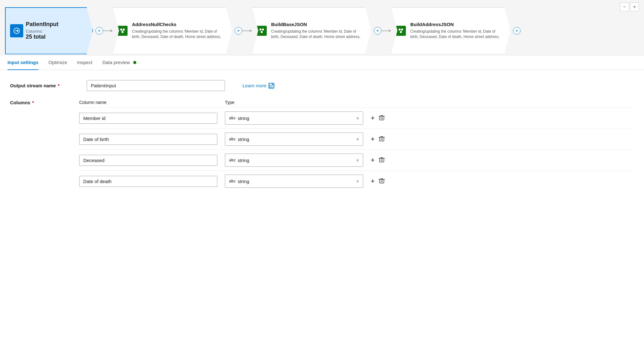 Image resolution: width=644 pixels, height=358 pixels. What do you see at coordinates (177, 31) in the screenshot?
I see `pipeline-node-address-null: AddressNullChecks Creating/updating the …` at bounding box center [177, 31].